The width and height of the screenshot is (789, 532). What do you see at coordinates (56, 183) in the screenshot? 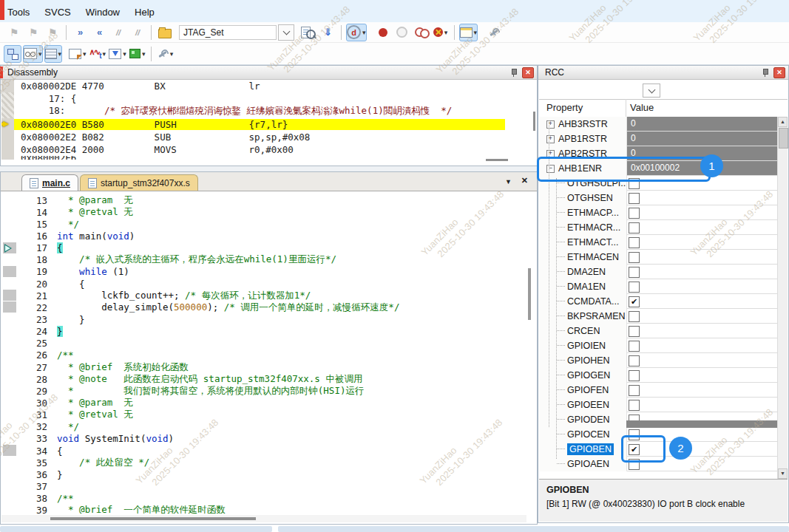
I see `tab-label: main.c` at bounding box center [56, 183].